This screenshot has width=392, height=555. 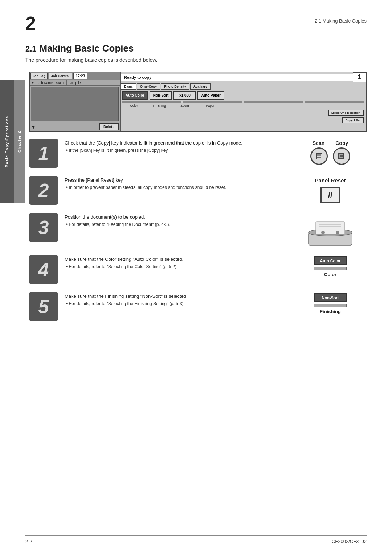 What do you see at coordinates (330, 195) in the screenshot?
I see `panel-reset-button: //` at bounding box center [330, 195].